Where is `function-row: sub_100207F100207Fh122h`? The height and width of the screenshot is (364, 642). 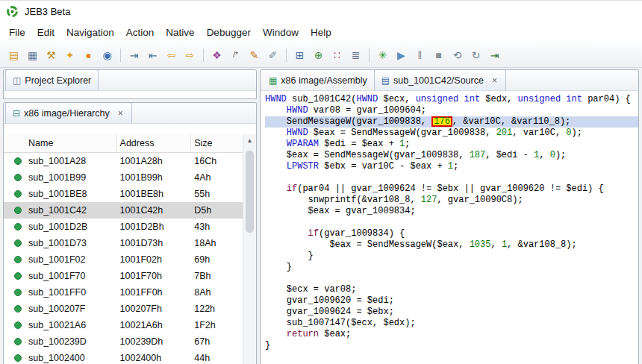
function-row: sub_100207F100207Fh122h is located at coordinates (124, 309).